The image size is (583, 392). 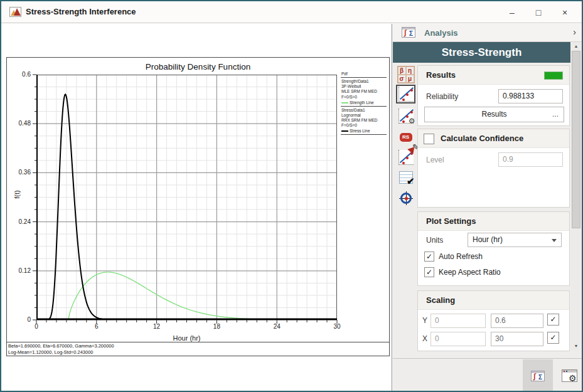 I want to click on keep-aspect-ratio-checkbox: ✓, so click(x=429, y=272).